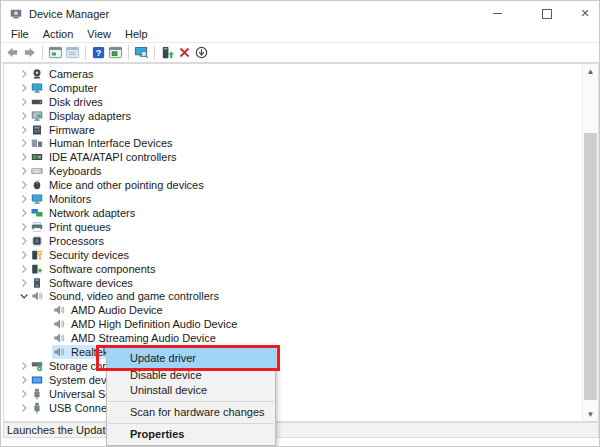  Describe the element at coordinates (37, 255) in the screenshot. I see `security-icon` at that location.